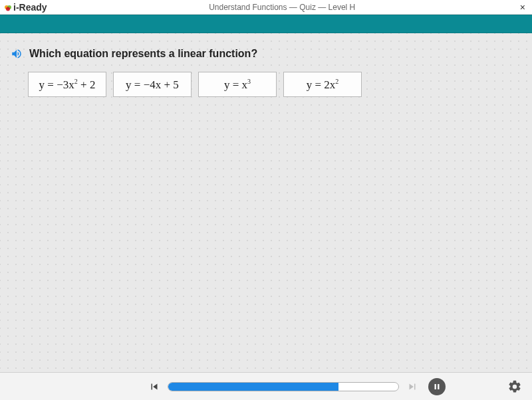 Image resolution: width=532 pixels, height=400 pixels. I want to click on brand-text: i-Ready, so click(31, 7).